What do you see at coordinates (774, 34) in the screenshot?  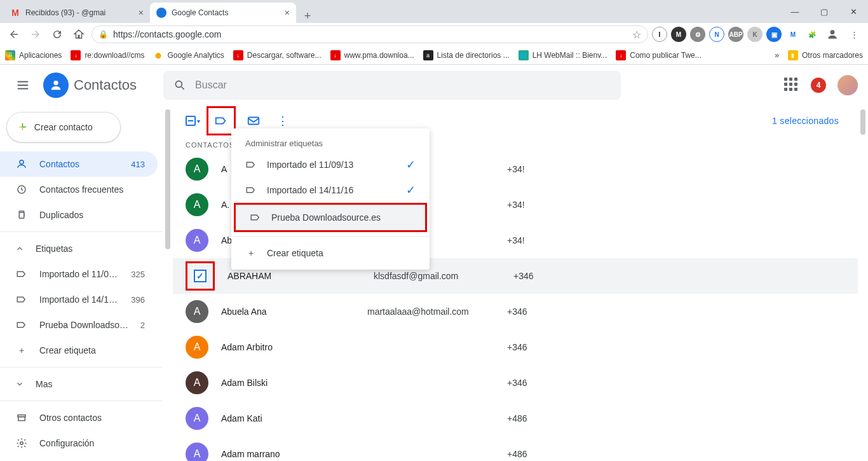 I see `ext-icon: ▣` at bounding box center [774, 34].